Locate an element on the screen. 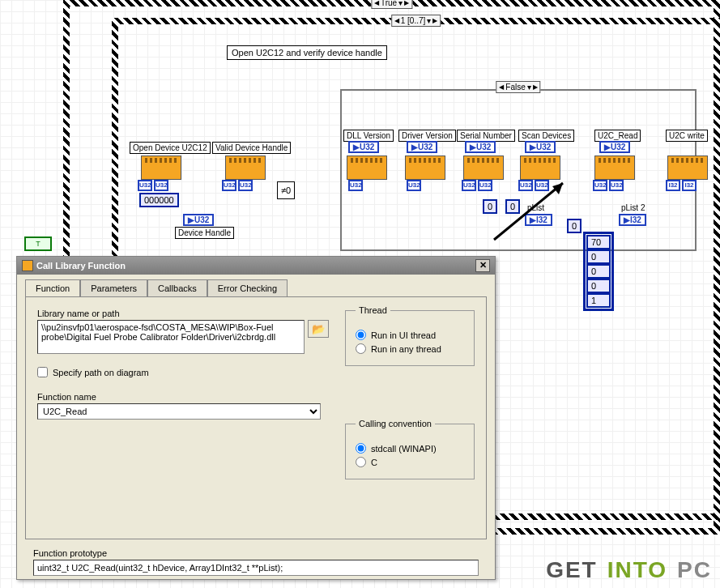 The width and height of the screenshot is (720, 588). plist-label: pList is located at coordinates (536, 207).